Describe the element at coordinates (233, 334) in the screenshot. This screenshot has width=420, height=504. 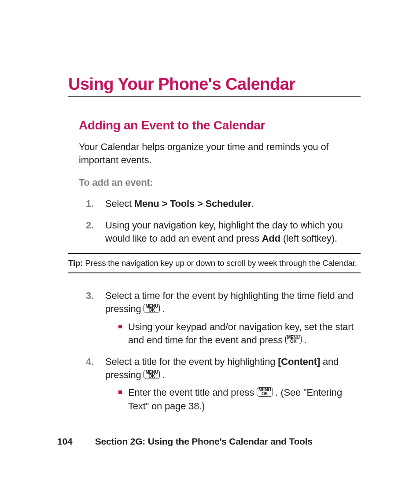
I see `sub-list: Using your keypad and/or navigation key,…` at that location.